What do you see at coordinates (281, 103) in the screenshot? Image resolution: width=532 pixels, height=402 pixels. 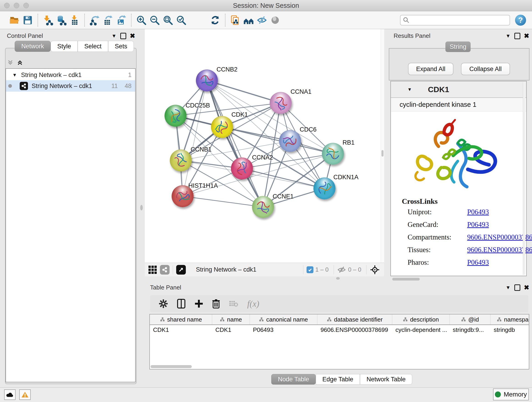 I see `network-node-ccna1` at bounding box center [281, 103].